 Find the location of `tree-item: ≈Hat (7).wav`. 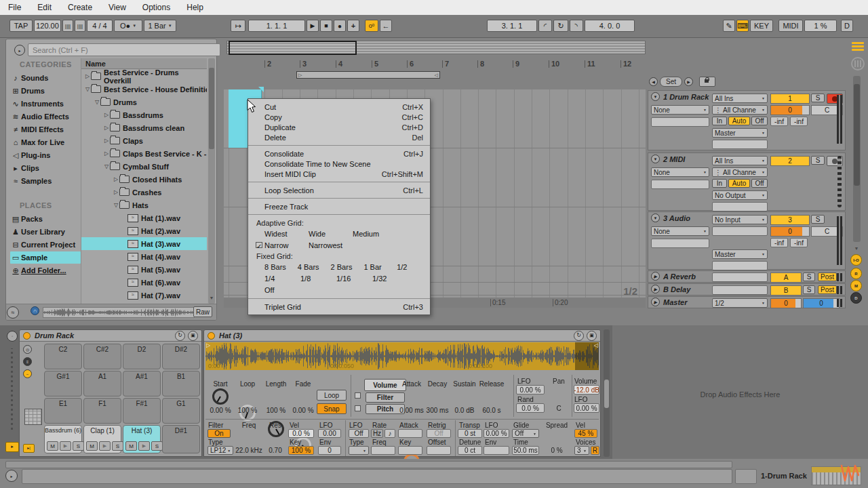

tree-item: ≈Hat (7).wav is located at coordinates (144, 296).